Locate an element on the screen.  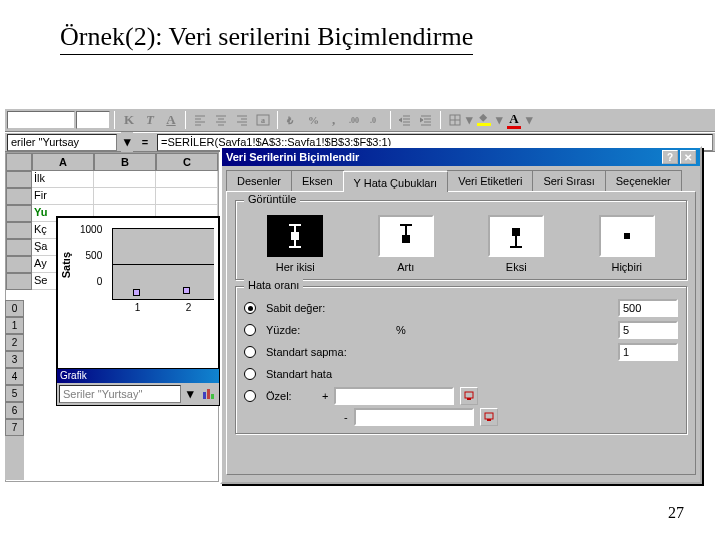
embedded-chart: Satış 1000 500 0 12 is located at coordinates (138, 297).